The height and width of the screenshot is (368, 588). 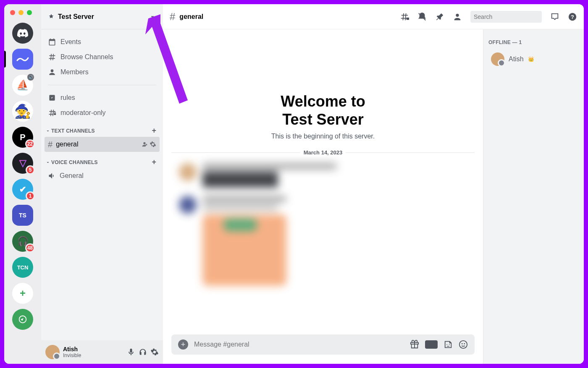 I want to click on member-avatar, so click(x=498, y=59).